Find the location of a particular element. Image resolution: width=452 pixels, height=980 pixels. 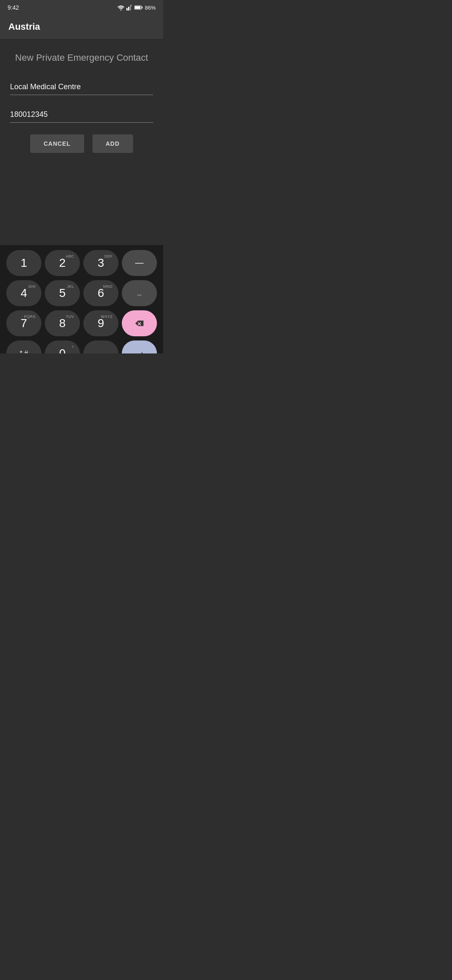

key-8: 8TUV is located at coordinates (62, 323).